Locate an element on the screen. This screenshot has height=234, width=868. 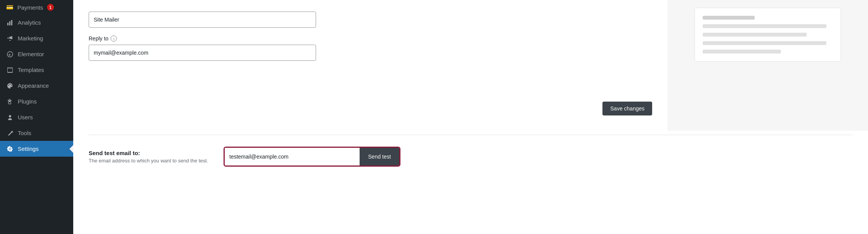
sidebar-item-plugins: Plugins is located at coordinates (37, 102).